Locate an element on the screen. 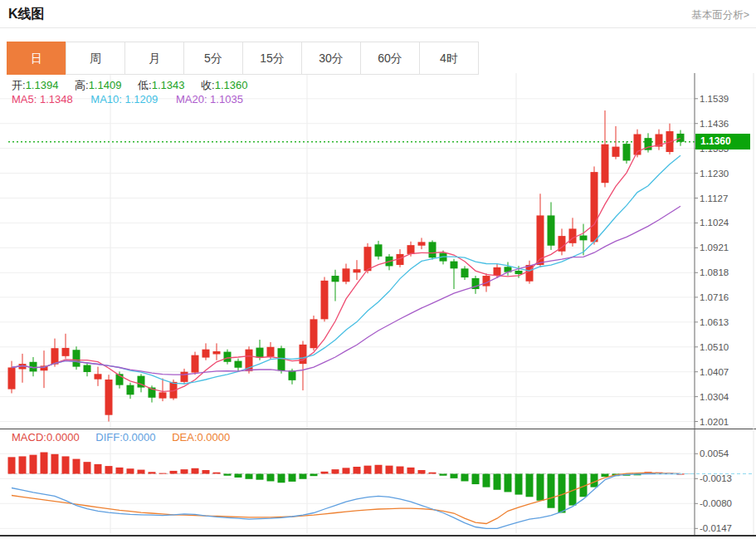 The width and height of the screenshot is (756, 539). axis-label: 1.0716 is located at coordinates (714, 297).